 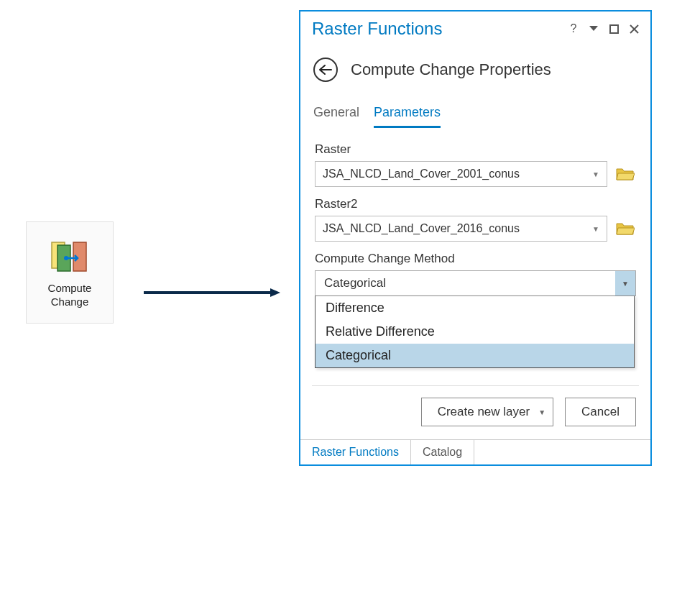 I want to click on compute-change-label: ComputeChange, so click(x=70, y=296).